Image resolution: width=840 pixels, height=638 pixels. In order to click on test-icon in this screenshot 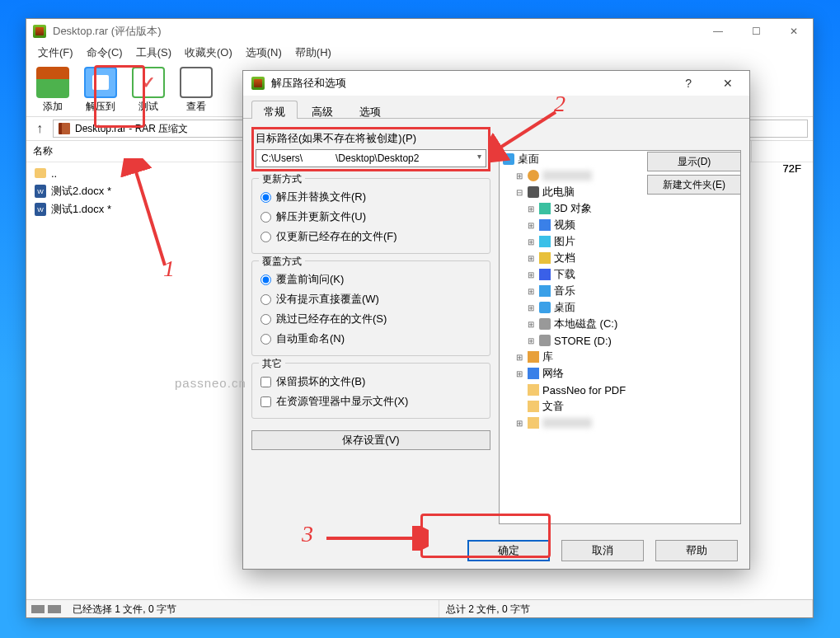, I will do `click(148, 82)`.